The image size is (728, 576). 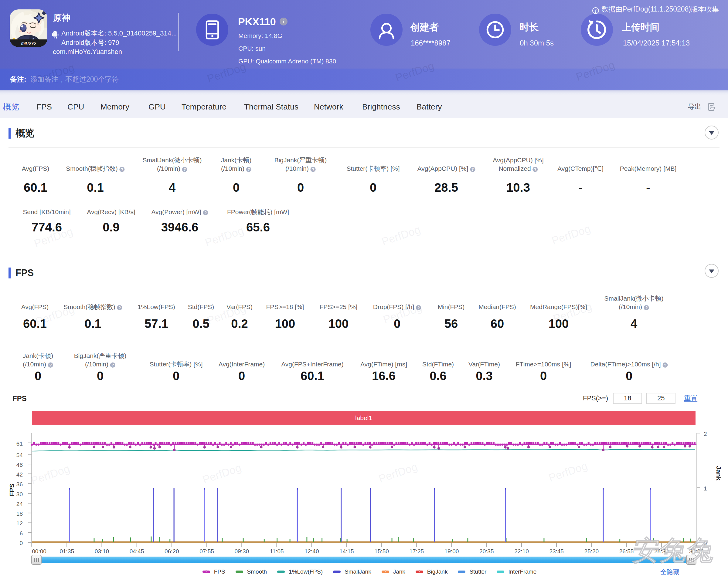 What do you see at coordinates (284, 22) in the screenshot?
I see `device-info-icon: i` at bounding box center [284, 22].